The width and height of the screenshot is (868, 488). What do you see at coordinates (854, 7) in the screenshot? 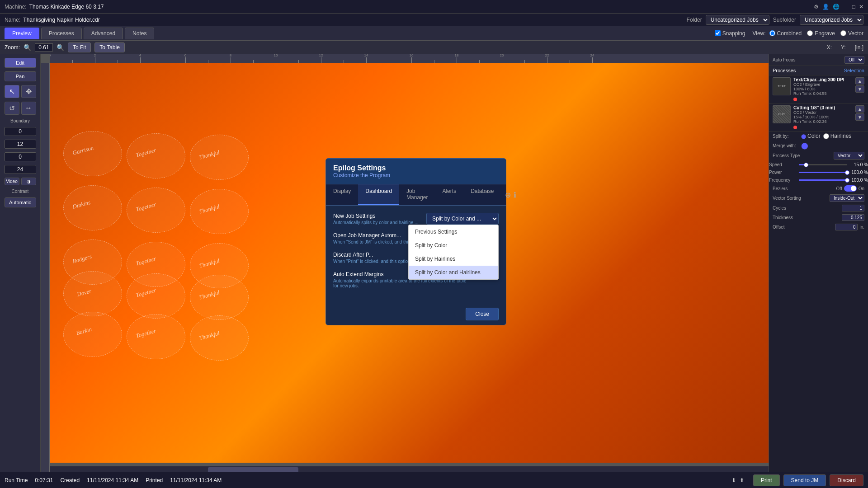
I see `maximize-icon: □` at bounding box center [854, 7].